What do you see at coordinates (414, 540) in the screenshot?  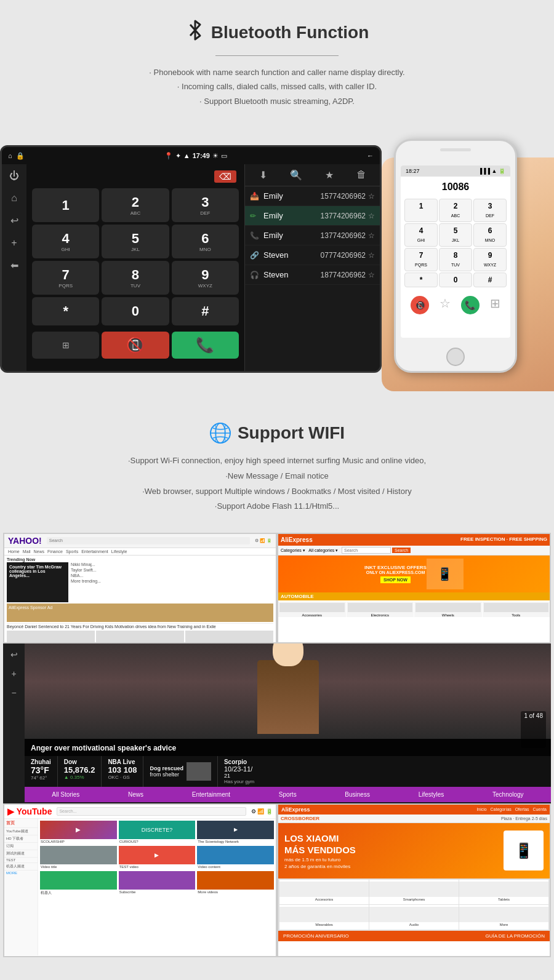 I see `ali-header-top: AliExpress FREE INSPECTION · FREE SHIPPI…` at bounding box center [414, 540].